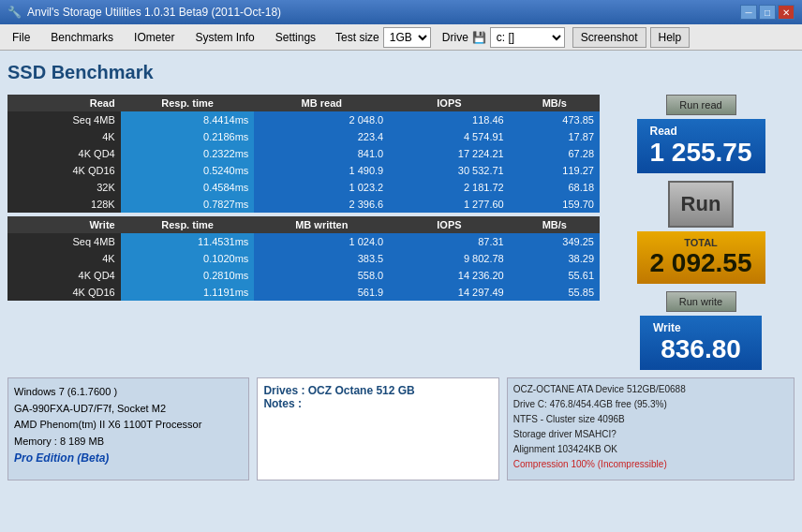 This screenshot has height=532, width=802. Describe the element at coordinates (786, 12) in the screenshot. I see `close-button: ✕` at that location.